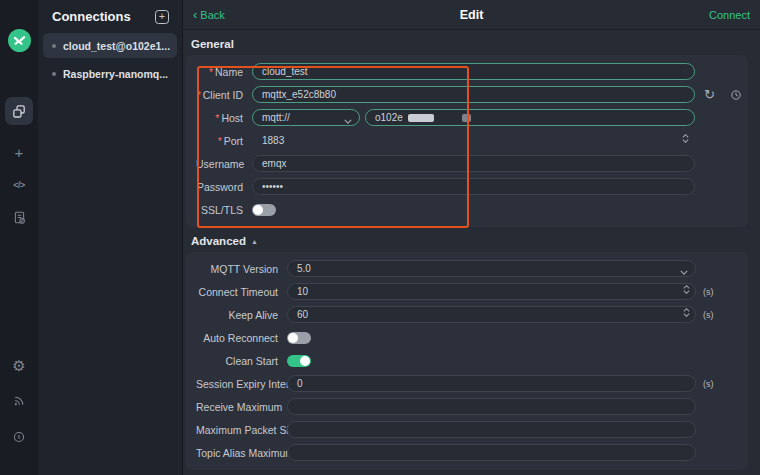 The height and width of the screenshot is (475, 760). What do you see at coordinates (116, 46) in the screenshot?
I see `connection-item-label: cloud_test@o102e1...` at bounding box center [116, 46].